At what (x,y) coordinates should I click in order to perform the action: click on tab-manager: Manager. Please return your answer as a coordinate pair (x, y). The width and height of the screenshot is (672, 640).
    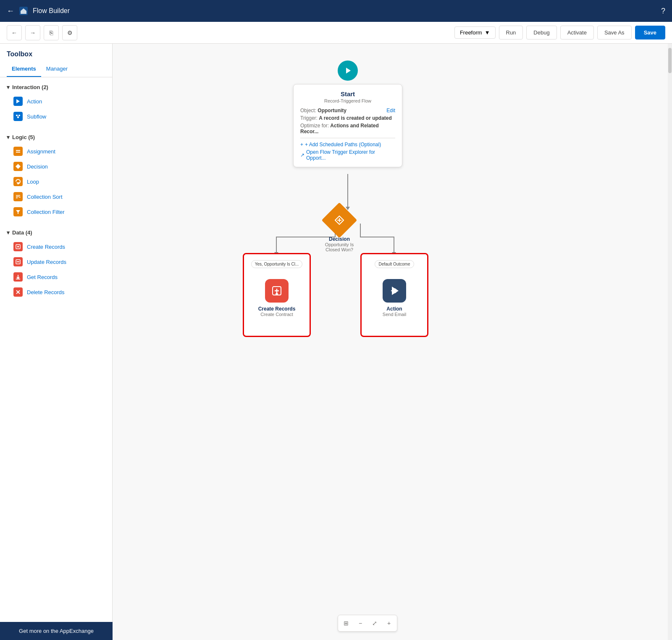
    Looking at the image, I should click on (57, 69).